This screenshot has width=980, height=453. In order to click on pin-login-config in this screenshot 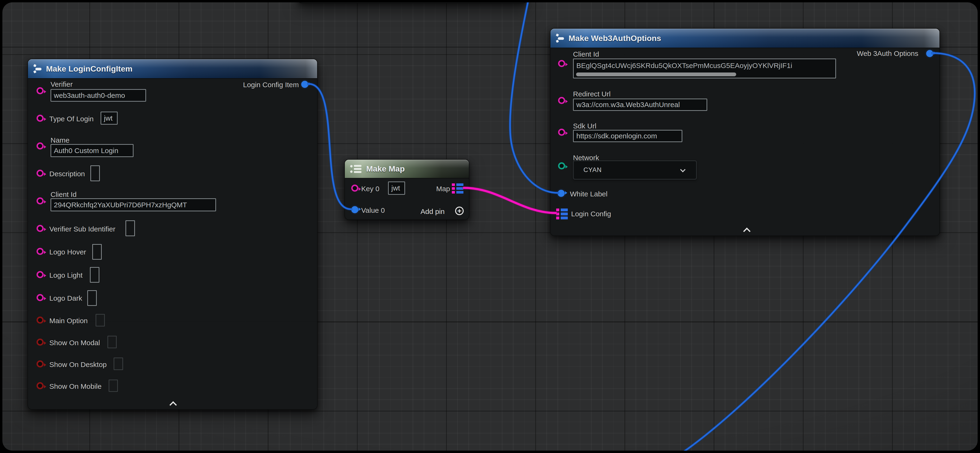, I will do `click(562, 214)`.